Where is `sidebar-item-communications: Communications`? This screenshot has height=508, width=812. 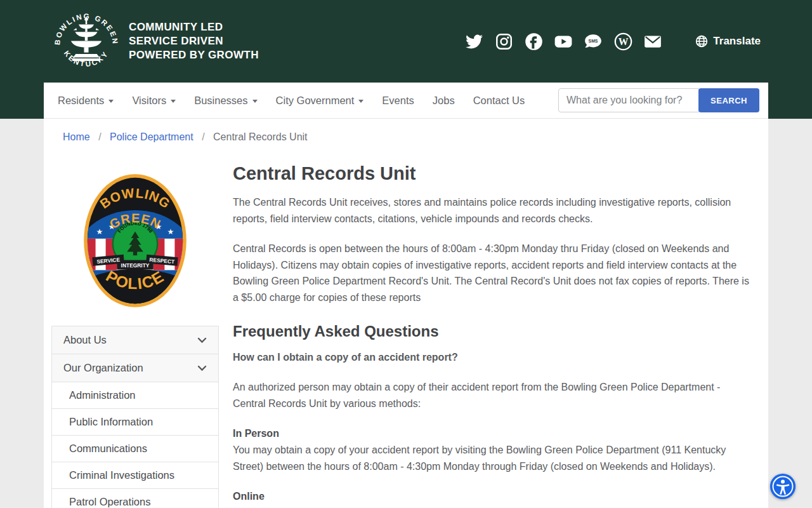 sidebar-item-communications: Communications is located at coordinates (135, 449).